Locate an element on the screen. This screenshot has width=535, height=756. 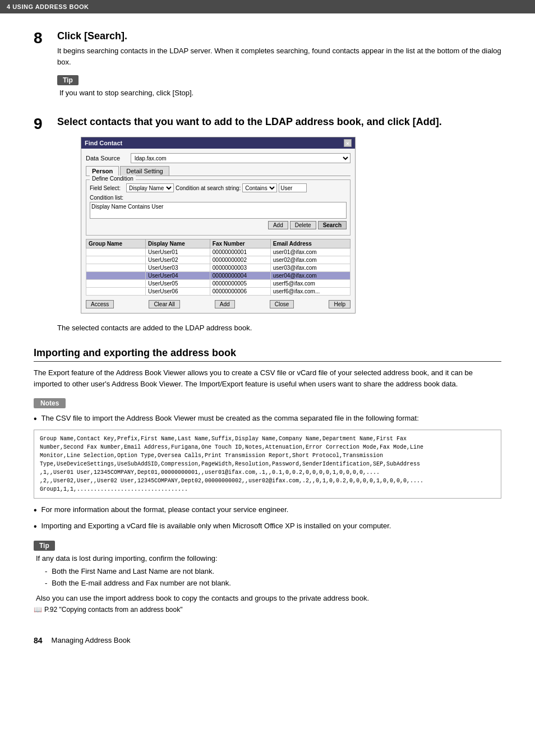
notes-label: Notes is located at coordinates (49, 403).